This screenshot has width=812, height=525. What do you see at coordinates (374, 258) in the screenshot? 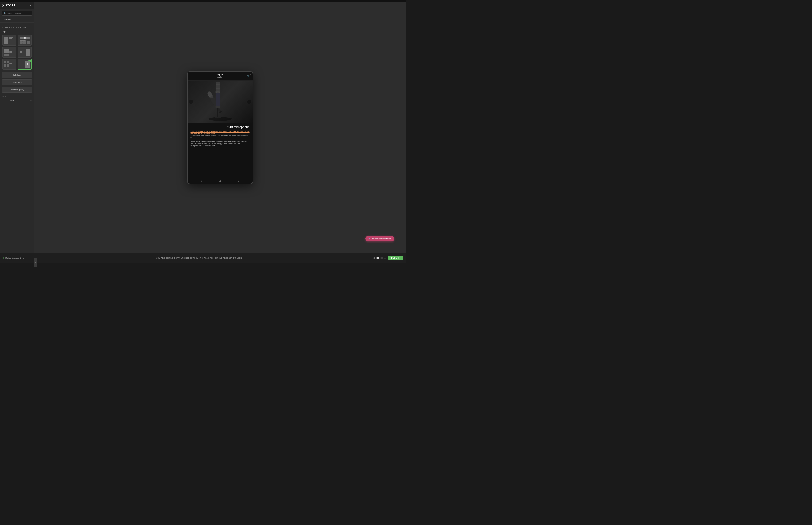
I see `settings-icon: ⚙` at bounding box center [374, 258].